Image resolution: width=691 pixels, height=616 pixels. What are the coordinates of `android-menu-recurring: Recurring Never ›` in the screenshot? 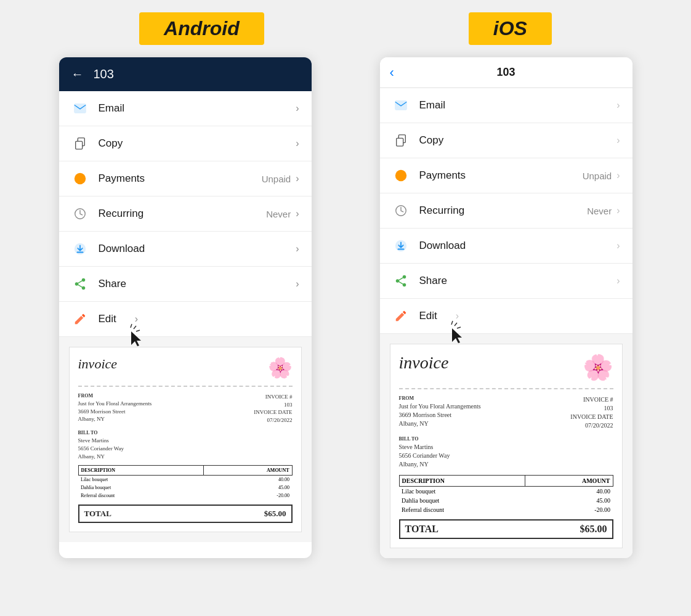 It's located at (185, 214).